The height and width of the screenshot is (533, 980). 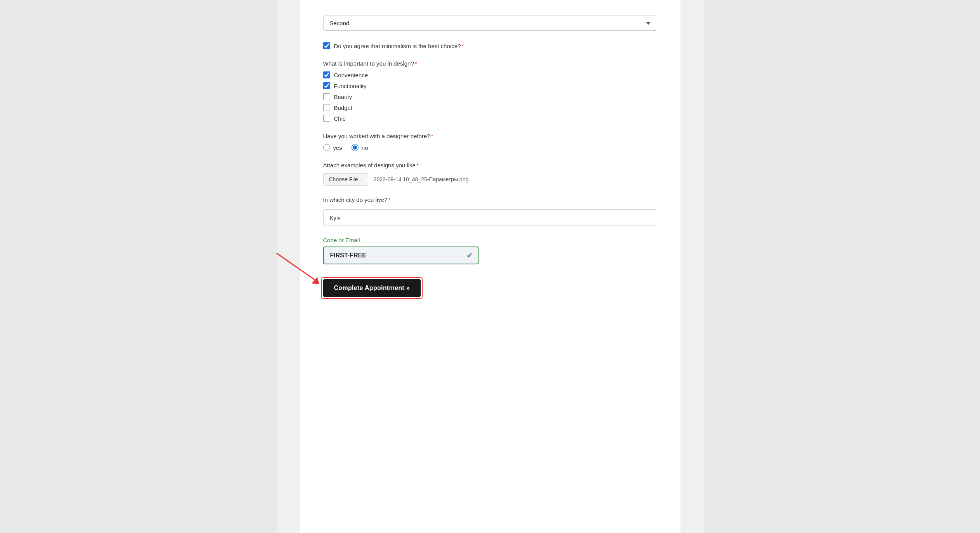 What do you see at coordinates (418, 165) in the screenshot?
I see `required-star-attach: *` at bounding box center [418, 165].